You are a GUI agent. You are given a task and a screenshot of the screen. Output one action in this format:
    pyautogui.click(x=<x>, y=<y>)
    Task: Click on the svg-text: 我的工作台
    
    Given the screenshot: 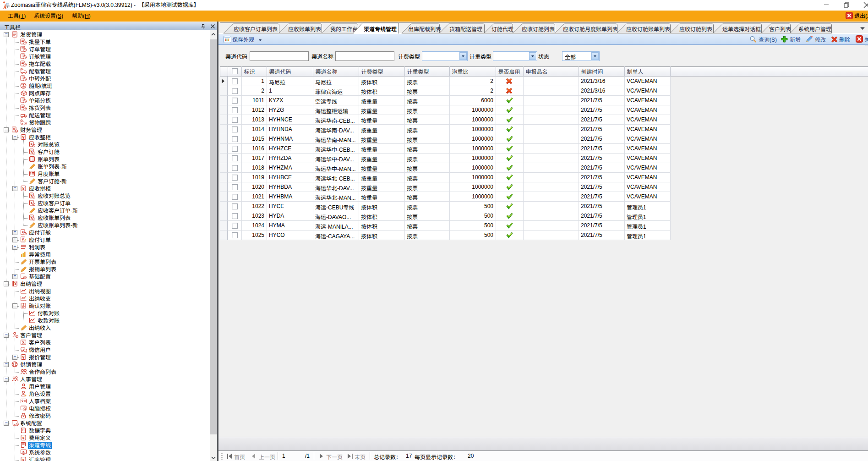 What is the action you would take?
    pyautogui.click(x=344, y=29)
    